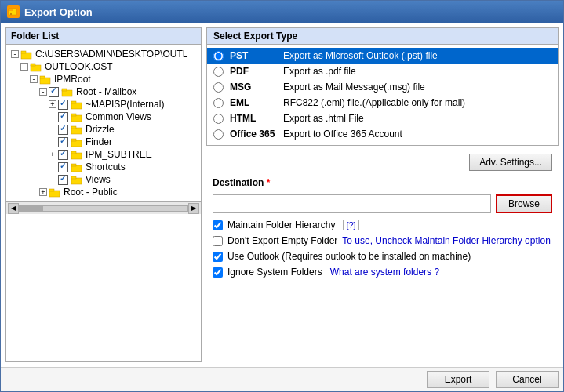 The width and height of the screenshot is (564, 392). I want to click on option-key-pdf: PDF, so click(253, 71).